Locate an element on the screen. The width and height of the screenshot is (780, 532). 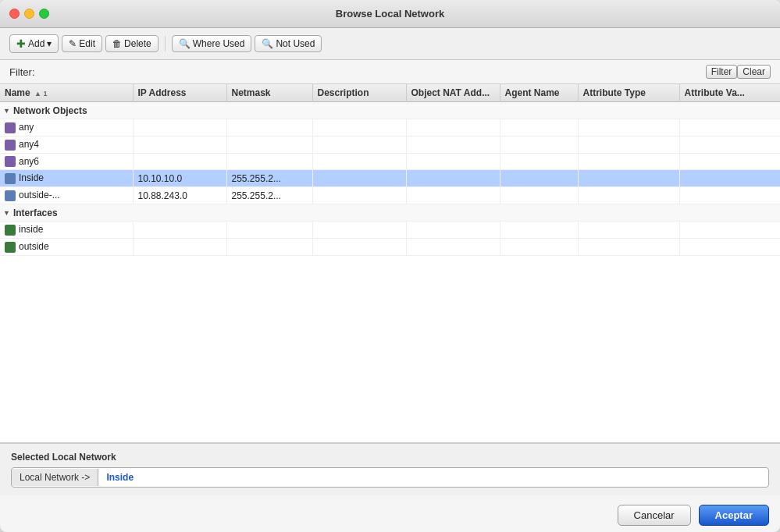
cell-name: inside is located at coordinates (31, 229).